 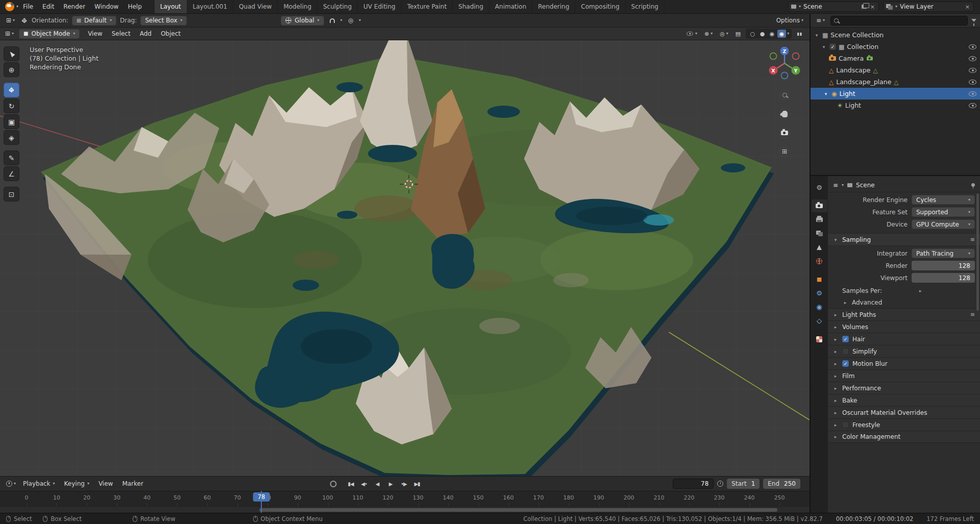 What do you see at coordinates (10, 20) in the screenshot?
I see `tool-settings-editor-type-button: ⊞ ▾` at bounding box center [10, 20].